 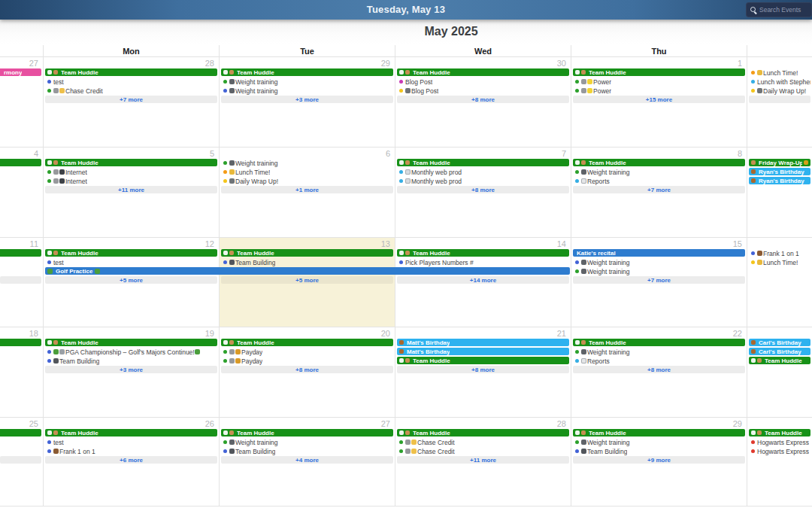 I want to click on more-events-link: +5 more, so click(x=307, y=280).